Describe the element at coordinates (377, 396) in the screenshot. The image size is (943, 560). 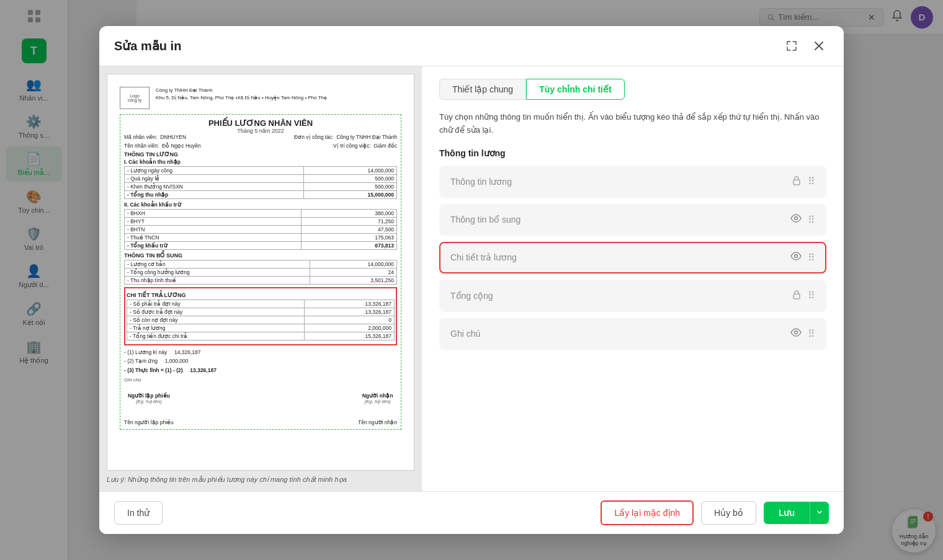
I see `footer-right-label: Người nhận` at that location.